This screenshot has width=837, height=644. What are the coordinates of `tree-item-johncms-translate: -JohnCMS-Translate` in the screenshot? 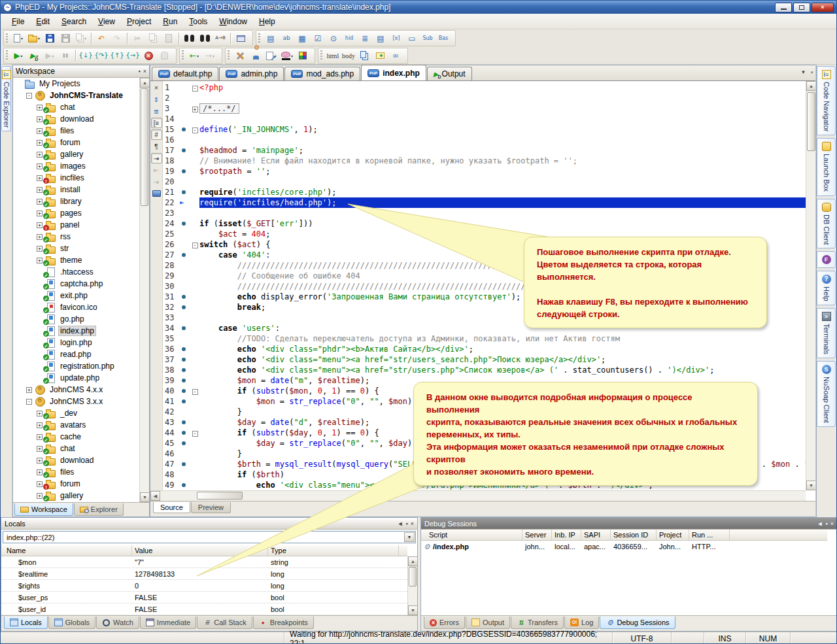 It's located at (76, 95).